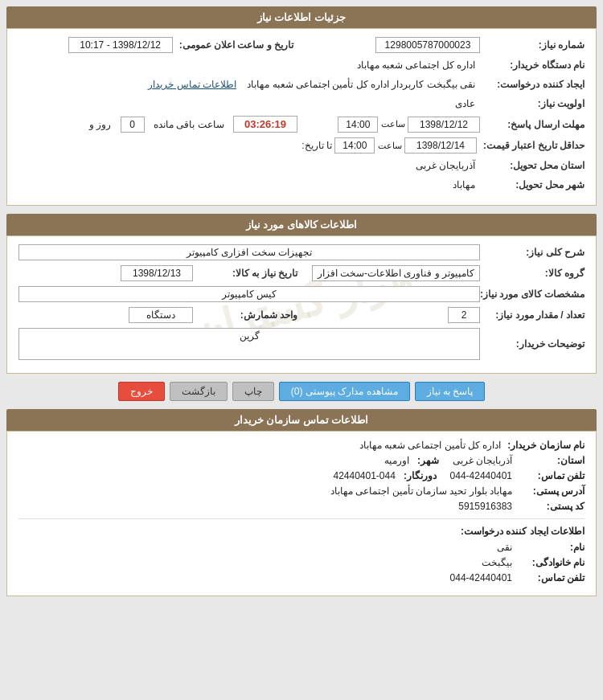  What do you see at coordinates (302, 391) in the screenshot?
I see `action-buttons: پاسخ به نیاز مشاهده مدارک پیوستی (0) چاپ…` at bounding box center [302, 391].